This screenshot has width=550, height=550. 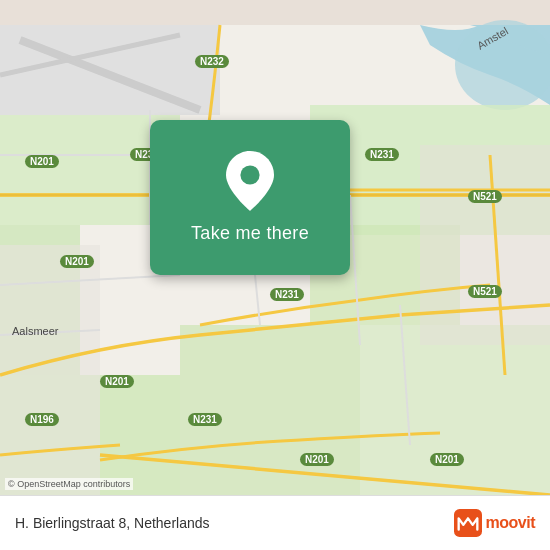 I want to click on road-label-n201-mid: N201, so click(x=77, y=262).